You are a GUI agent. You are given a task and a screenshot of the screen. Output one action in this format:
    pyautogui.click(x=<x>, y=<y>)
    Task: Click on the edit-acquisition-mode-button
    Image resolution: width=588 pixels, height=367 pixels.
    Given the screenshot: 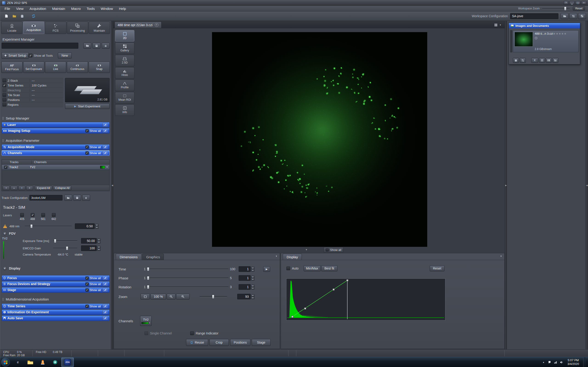 What is the action you would take?
    pyautogui.click(x=105, y=147)
    